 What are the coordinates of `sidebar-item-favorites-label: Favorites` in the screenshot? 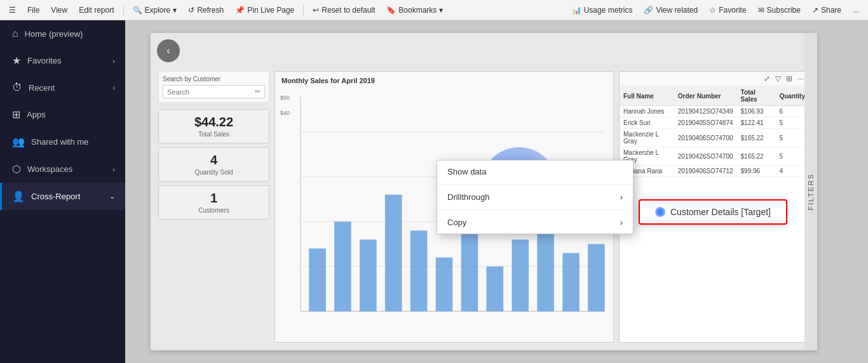 It's located at (44, 61).